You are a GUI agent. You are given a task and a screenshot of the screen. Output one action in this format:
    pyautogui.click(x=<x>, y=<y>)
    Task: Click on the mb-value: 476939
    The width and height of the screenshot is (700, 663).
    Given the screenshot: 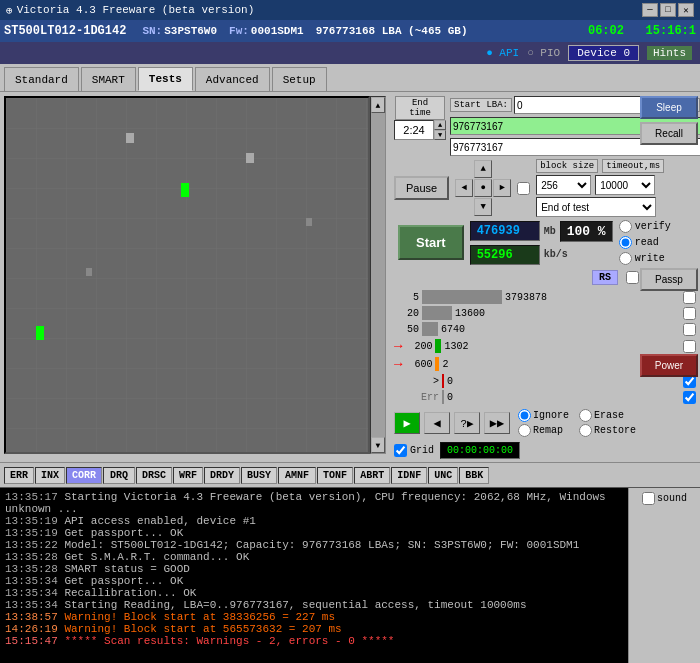 What is the action you would take?
    pyautogui.click(x=505, y=231)
    